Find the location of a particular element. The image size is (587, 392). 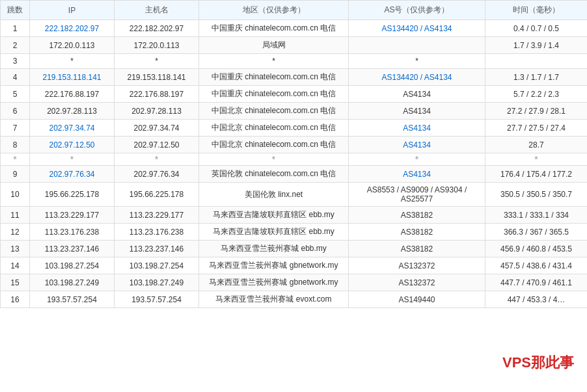

cell-num: 13 is located at coordinates (16, 249).